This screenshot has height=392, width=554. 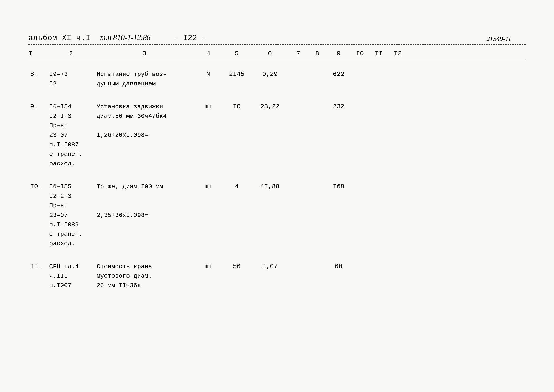 What do you see at coordinates (379, 54) in the screenshot?
I see `col-header-11: II` at bounding box center [379, 54].